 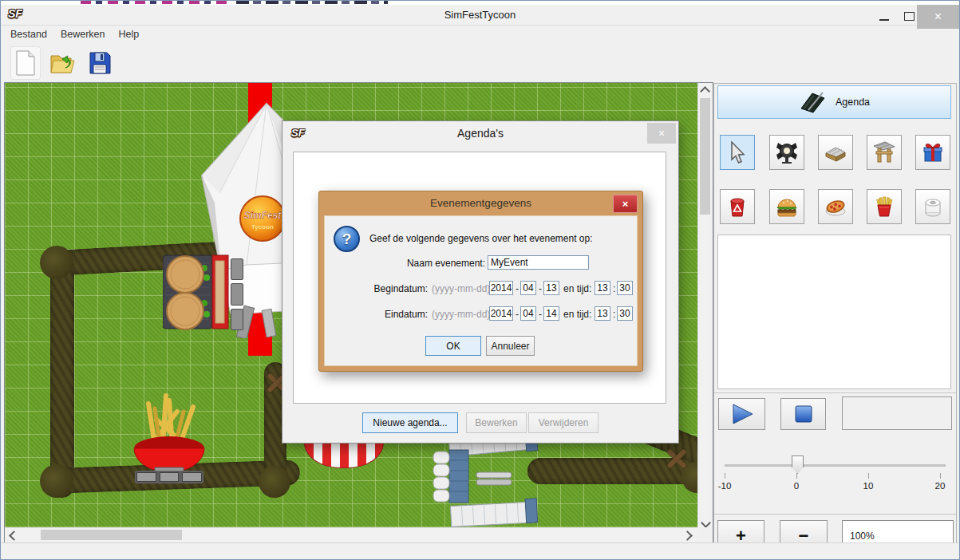 I want to click on map-path-corner, so click(x=57, y=481).